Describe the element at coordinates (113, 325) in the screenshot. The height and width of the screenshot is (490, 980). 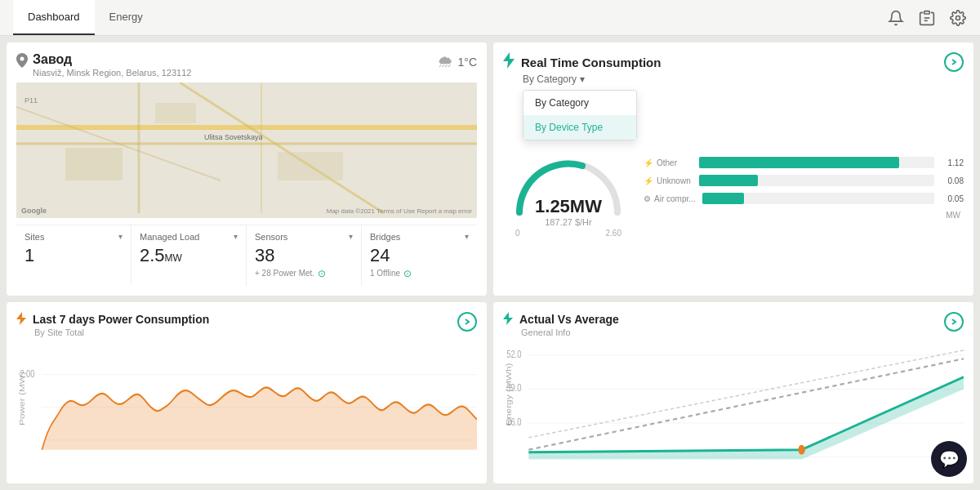
I see `power-chart-title-area: Last 7 days Power Consumption By Site To…` at that location.